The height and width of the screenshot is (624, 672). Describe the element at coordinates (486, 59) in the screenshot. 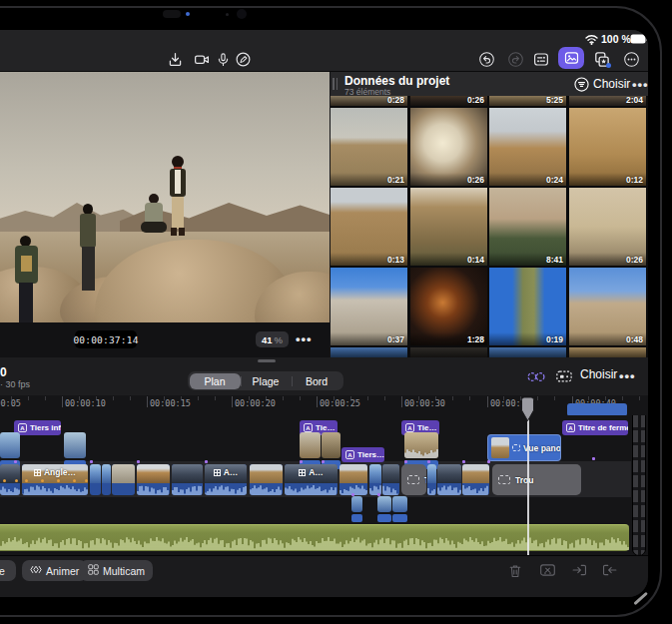

I see `undo-icon` at that location.